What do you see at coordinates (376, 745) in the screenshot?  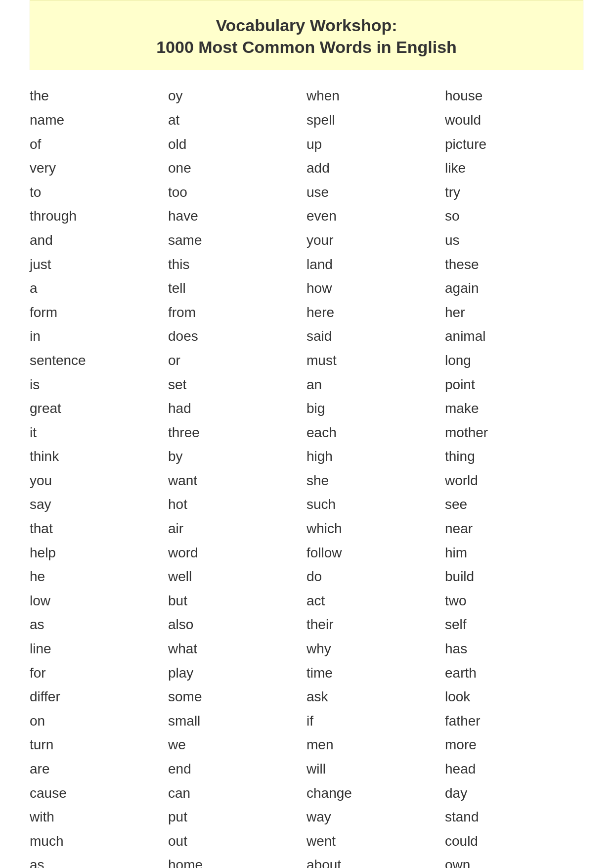 I see `list-item: men` at bounding box center [376, 745].